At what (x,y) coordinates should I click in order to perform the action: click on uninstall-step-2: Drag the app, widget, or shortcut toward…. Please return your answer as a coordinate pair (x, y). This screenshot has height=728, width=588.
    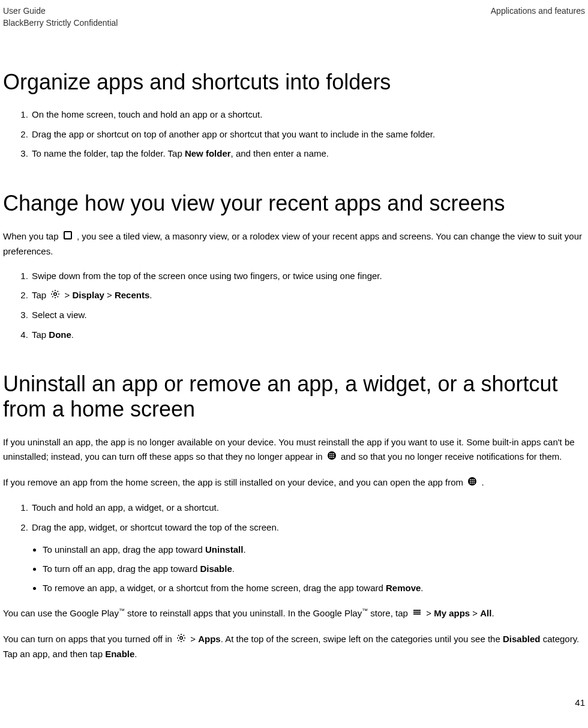
    Looking at the image, I should click on (308, 528).